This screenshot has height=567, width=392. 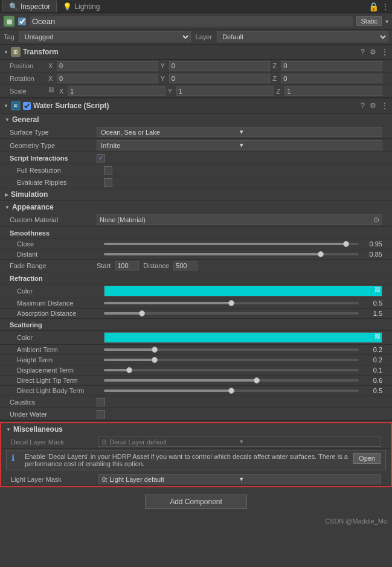 I want to click on water-surface-header: ▼ ≋ Water Surface (Script) ? ⚙ ⋮, so click(x=196, y=106).